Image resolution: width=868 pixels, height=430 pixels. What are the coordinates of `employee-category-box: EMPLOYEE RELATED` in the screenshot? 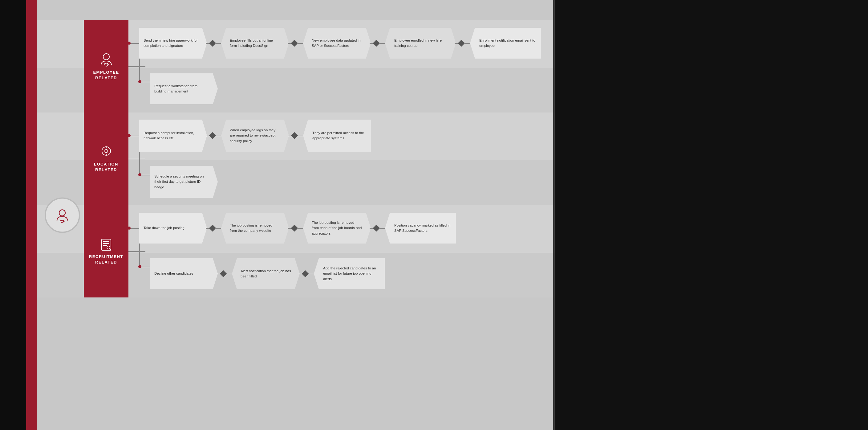 It's located at (106, 66).